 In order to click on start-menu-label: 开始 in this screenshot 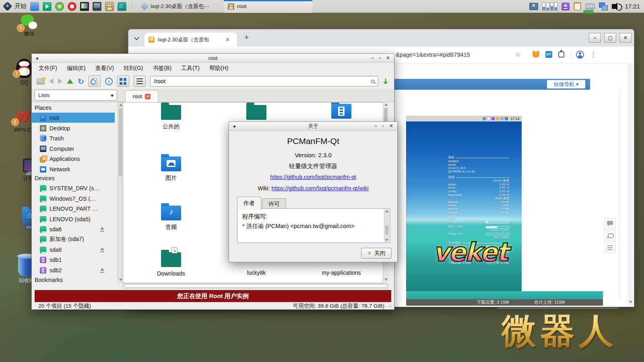, I will do `click(21, 6)`.